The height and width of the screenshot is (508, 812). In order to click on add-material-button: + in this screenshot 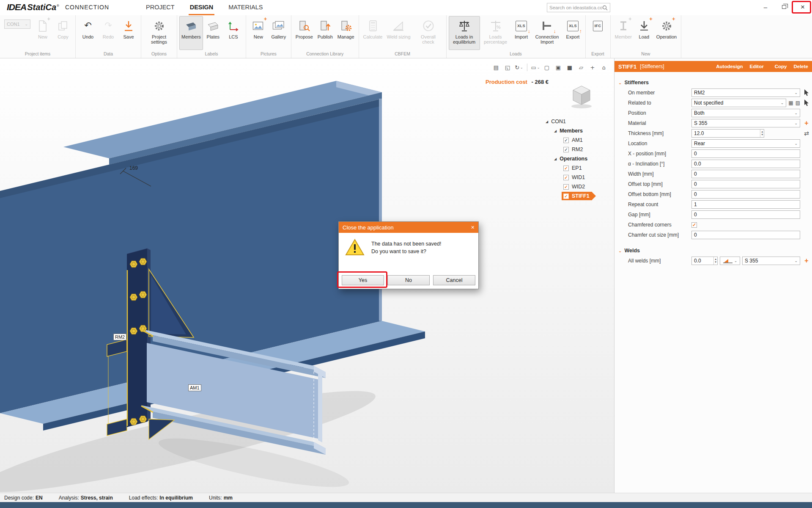, I will do `click(806, 123)`.